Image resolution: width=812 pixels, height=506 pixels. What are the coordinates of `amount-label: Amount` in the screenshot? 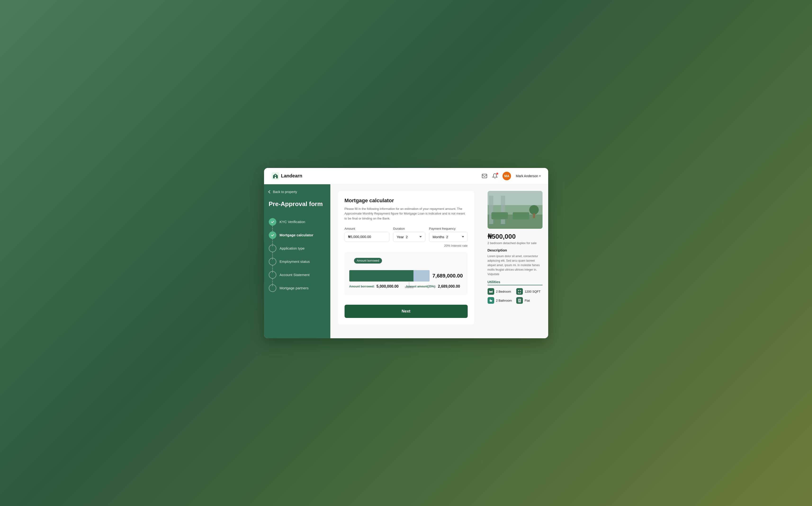 It's located at (367, 229).